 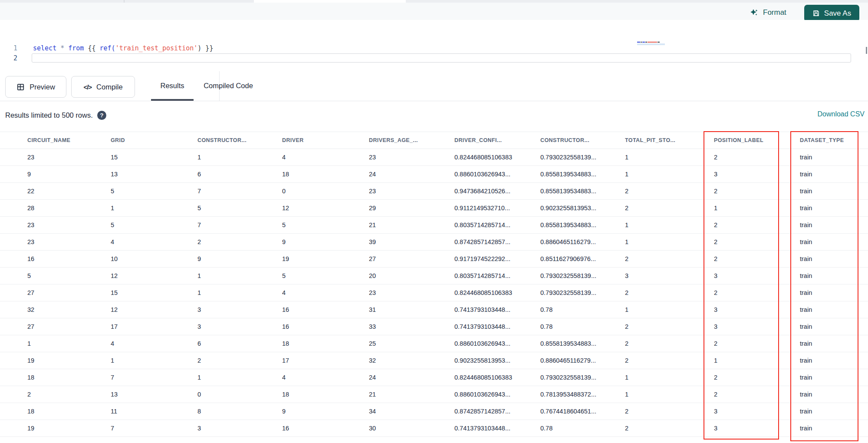 What do you see at coordinates (866, 50) in the screenshot?
I see `editor-scrollbar` at bounding box center [866, 50].